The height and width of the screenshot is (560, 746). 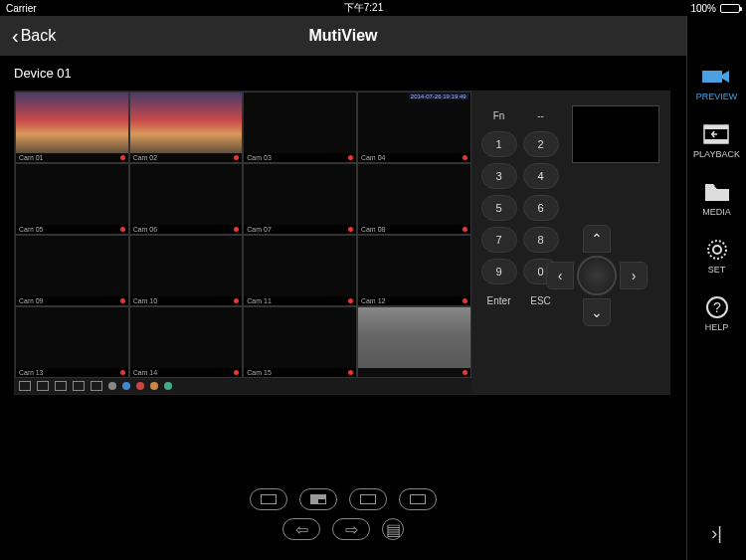 What do you see at coordinates (300, 300) in the screenshot?
I see `camera-label: Cam 11` at bounding box center [300, 300].